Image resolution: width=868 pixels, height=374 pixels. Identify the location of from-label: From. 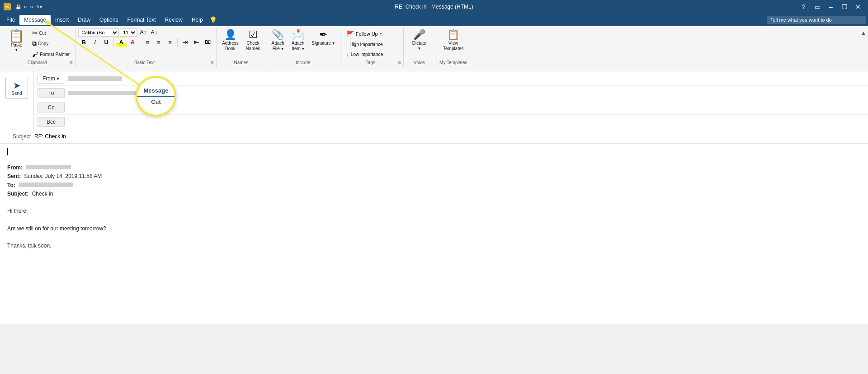
(49, 79).